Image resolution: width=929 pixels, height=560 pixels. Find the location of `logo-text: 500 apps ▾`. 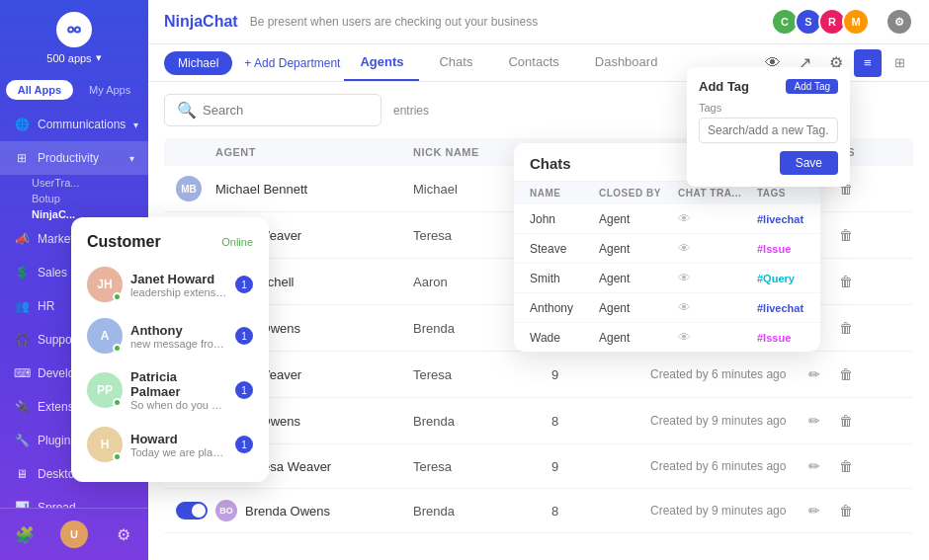

logo-text: 500 apps ▾ is located at coordinates (73, 57).